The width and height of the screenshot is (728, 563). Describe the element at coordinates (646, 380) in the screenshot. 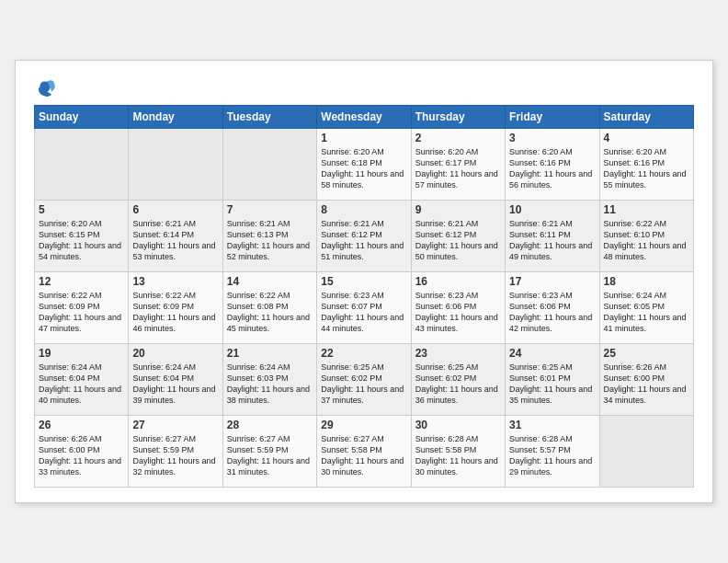

I see `calendar-day-cell: 25 Sunrise: 6:26 AMSunset: 6:00 PMDaylig…` at that location.